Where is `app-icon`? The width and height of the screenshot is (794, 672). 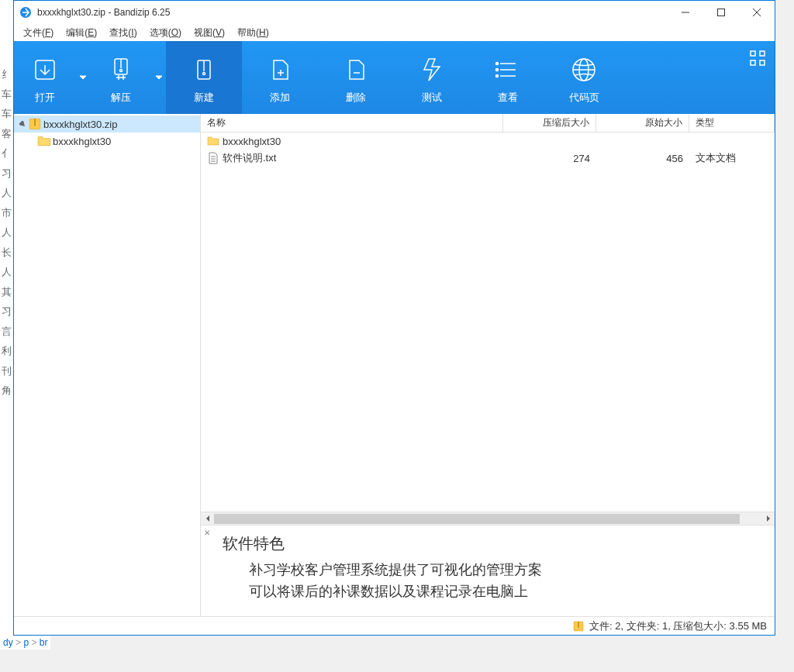
app-icon is located at coordinates (26, 12).